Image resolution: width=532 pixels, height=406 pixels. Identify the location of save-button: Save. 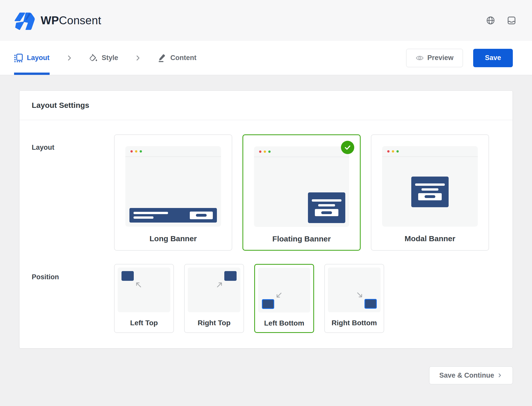
(493, 58).